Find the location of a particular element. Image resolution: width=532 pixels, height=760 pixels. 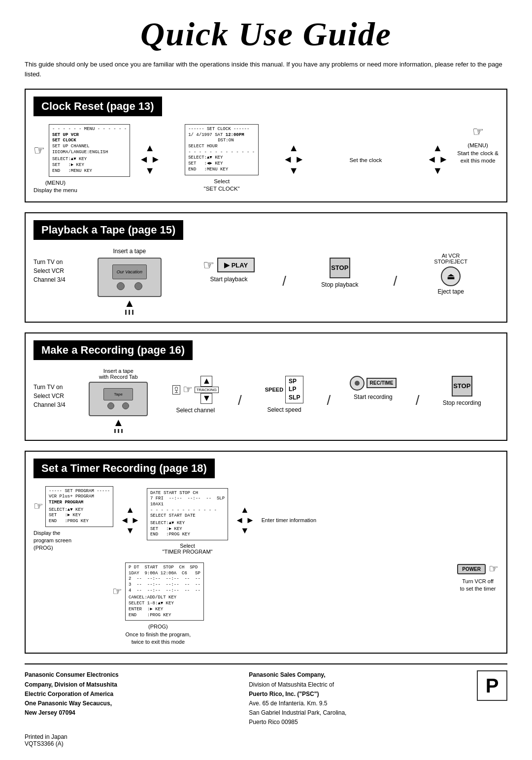

prog-confirm-area: ☞ P DT START STOP CH SPD 1DAY 9:00A 12:0… is located at coordinates (158, 592).